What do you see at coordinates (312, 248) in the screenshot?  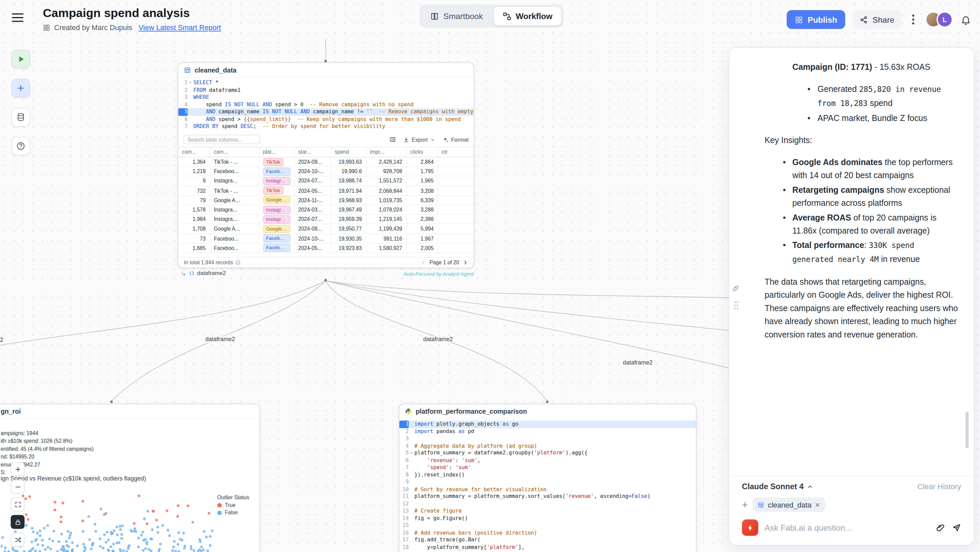 I see `table-cell: 2024-05...` at bounding box center [312, 248].